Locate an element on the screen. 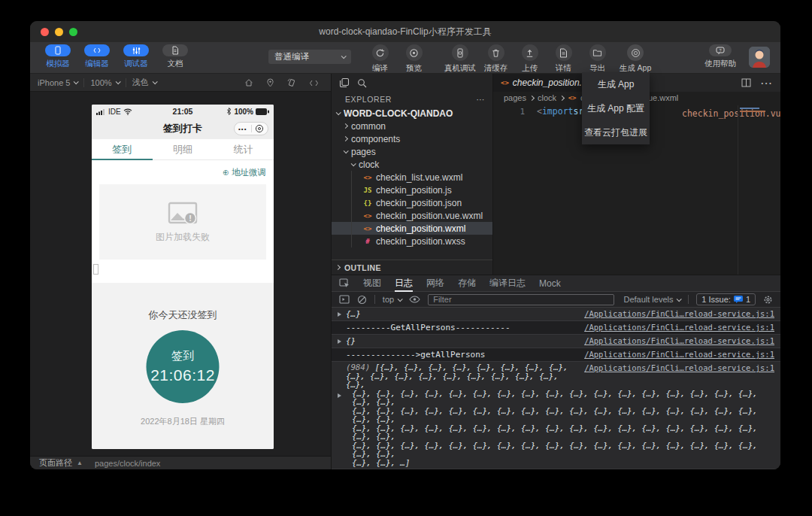 The image size is (812, 516). preview-button: 预览 is located at coordinates (414, 59).